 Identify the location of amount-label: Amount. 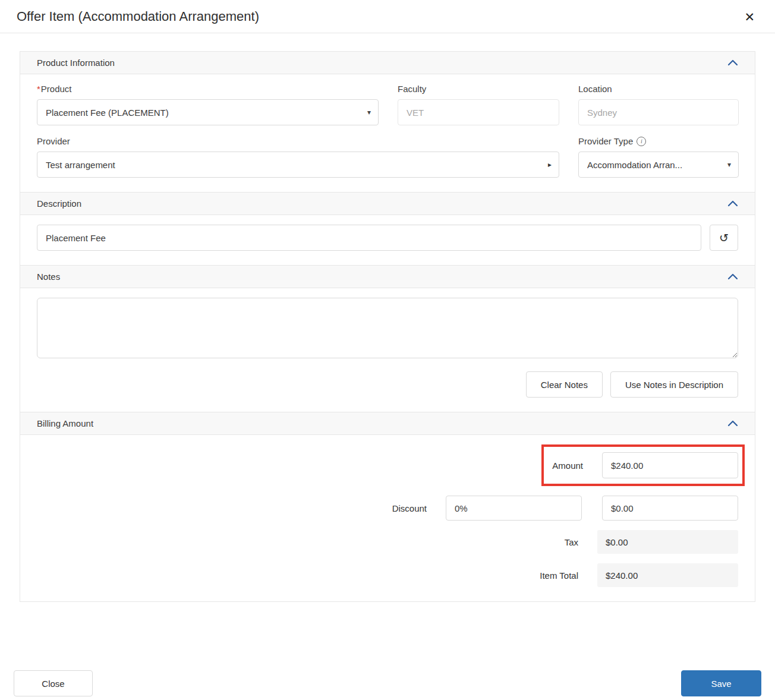
(568, 466).